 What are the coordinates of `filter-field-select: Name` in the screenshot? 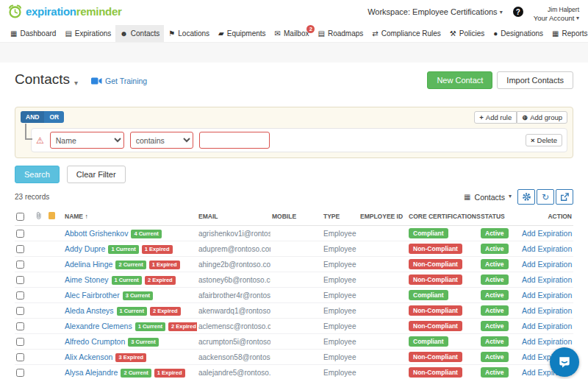 It's located at (87, 140).